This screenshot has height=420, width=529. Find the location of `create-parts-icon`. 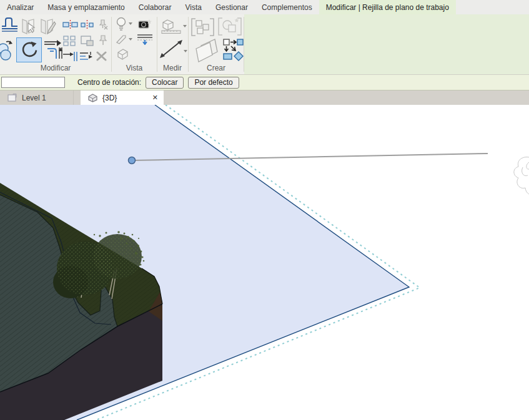

create-parts-icon is located at coordinates (207, 51).